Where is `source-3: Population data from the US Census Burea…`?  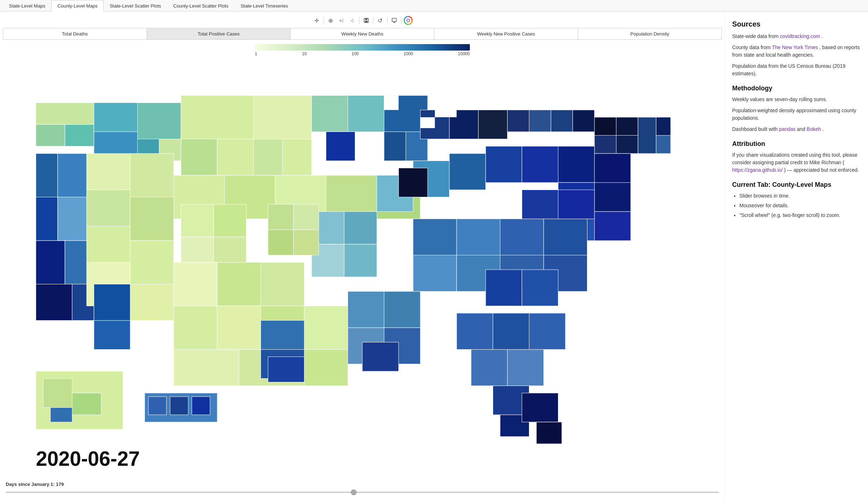 source-3: Population data from the US Census Burea… is located at coordinates (796, 70).